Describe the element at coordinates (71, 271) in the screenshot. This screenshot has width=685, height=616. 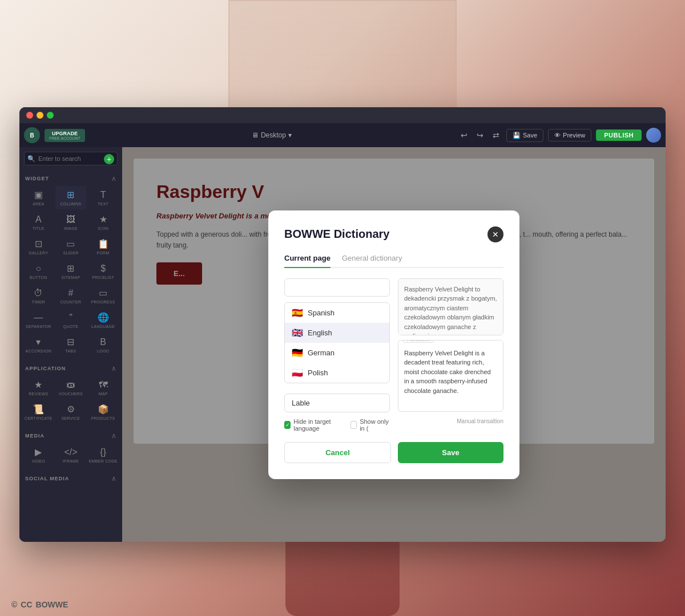
I see `widget-sitemap: ⊞ SITEMAP` at that location.